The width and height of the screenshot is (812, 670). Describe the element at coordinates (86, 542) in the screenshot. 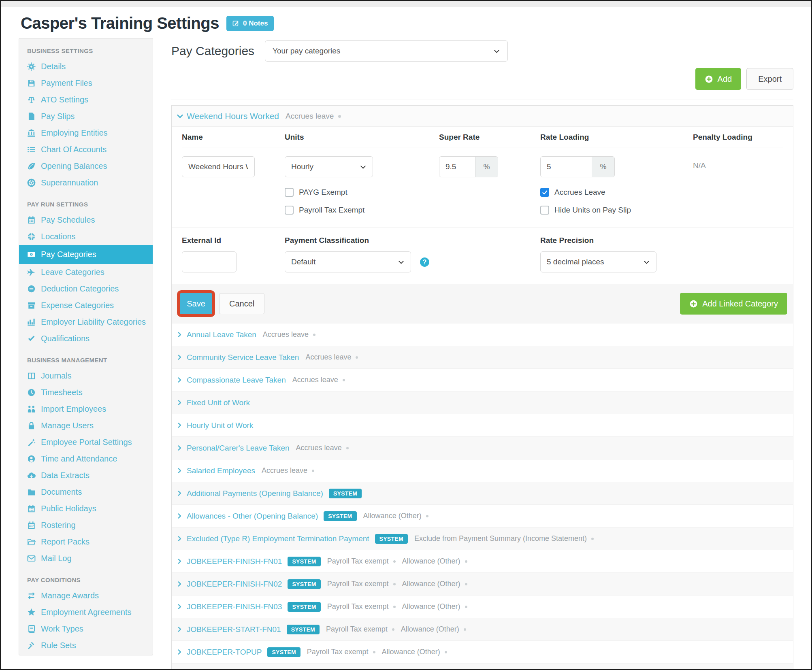

I see `sidebar-item-report-packs: Report Packs` at that location.